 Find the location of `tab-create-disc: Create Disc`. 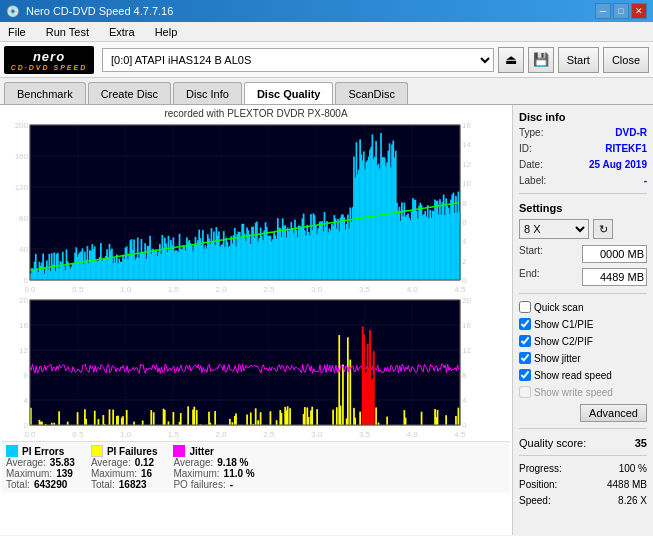

tab-create-disc: Create Disc is located at coordinates (130, 93).